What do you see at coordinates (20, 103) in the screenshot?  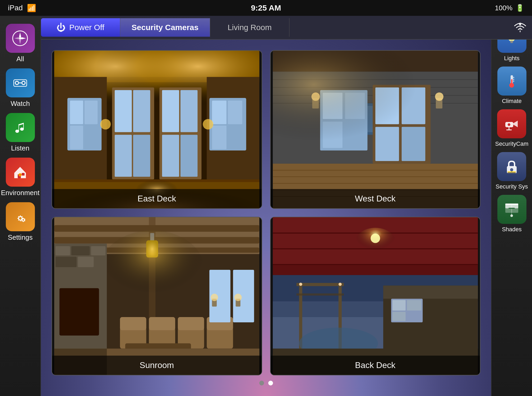 I see `watch-label: Watch` at bounding box center [20, 103].